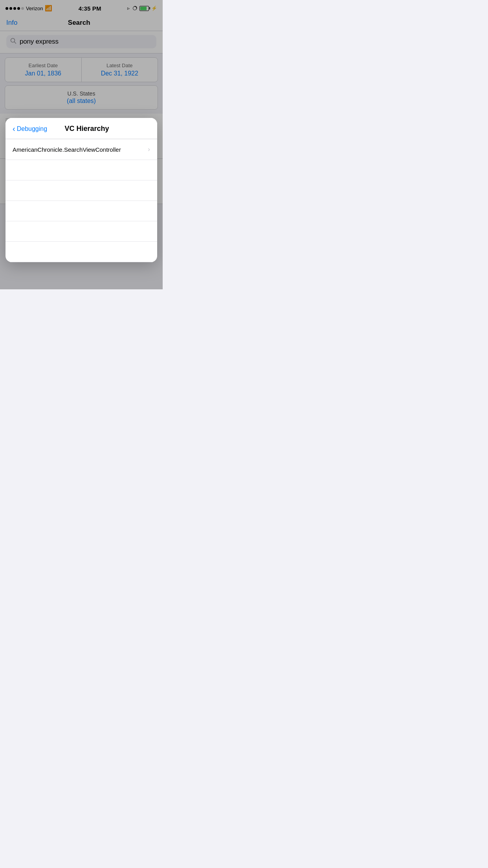 The width and height of the screenshot is (488, 868). Describe the element at coordinates (67, 149) in the screenshot. I see `vc-item-name-0: AmericanChronicle.SearchViewController` at that location.